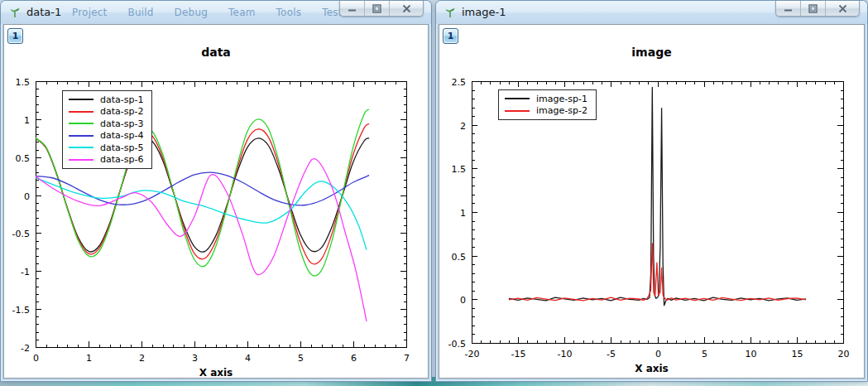 The width and height of the screenshot is (868, 386). I want to click on legend-entry-data-sp-3: data-sp-3, so click(106, 124).